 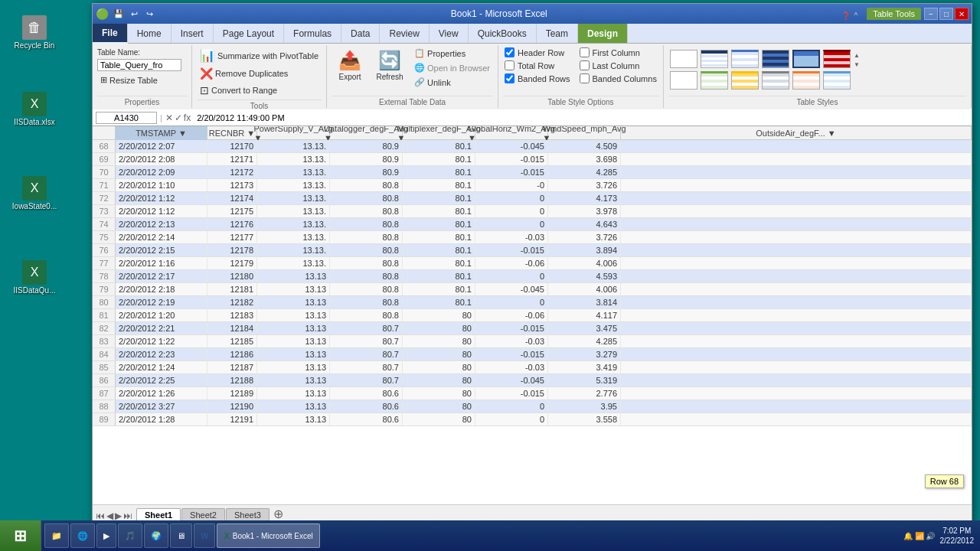 I want to click on table-row: 75 2/20/2012 2:14 12177 13.13. 80.8 80.1…, so click(x=532, y=237).